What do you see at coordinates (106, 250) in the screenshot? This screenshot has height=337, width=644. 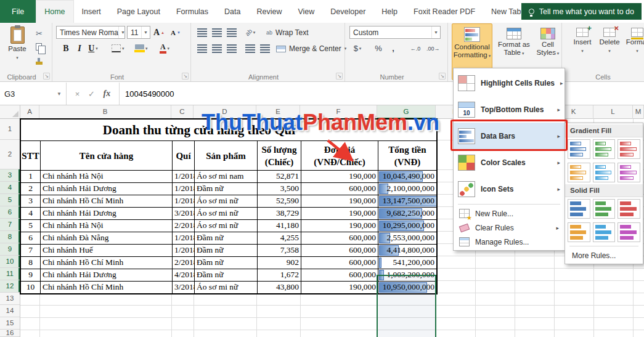 I see `cell-B9: Chi nhánh Huế` at bounding box center [106, 250].